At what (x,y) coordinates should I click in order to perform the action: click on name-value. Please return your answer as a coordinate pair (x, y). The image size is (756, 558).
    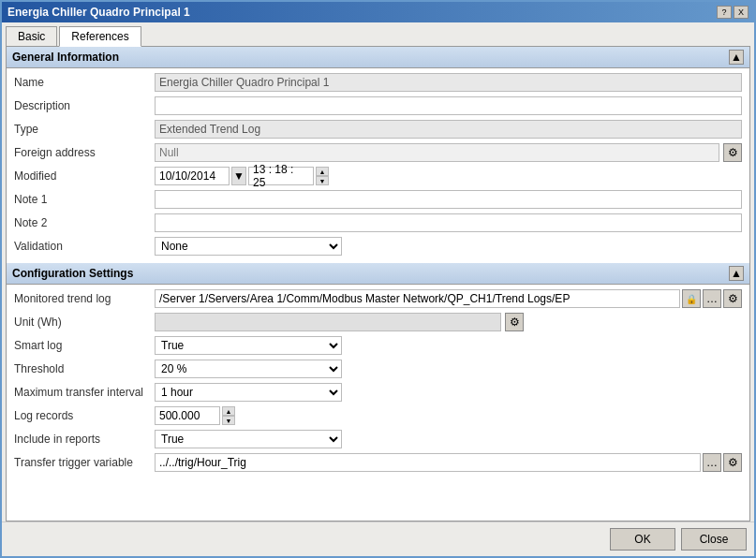
    Looking at the image, I should click on (448, 82).